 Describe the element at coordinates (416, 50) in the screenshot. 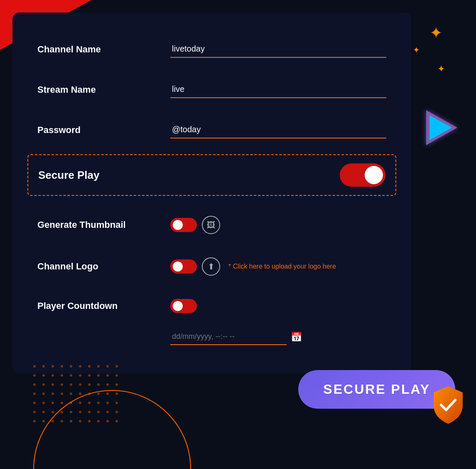

I see `star-decoration-small: ✦` at that location.